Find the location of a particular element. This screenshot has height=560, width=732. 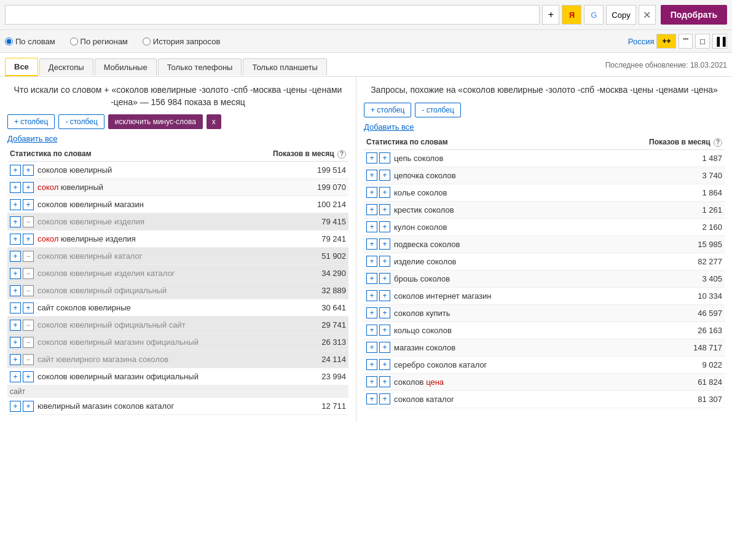

tab-phones: Только телефоны is located at coordinates (200, 67).